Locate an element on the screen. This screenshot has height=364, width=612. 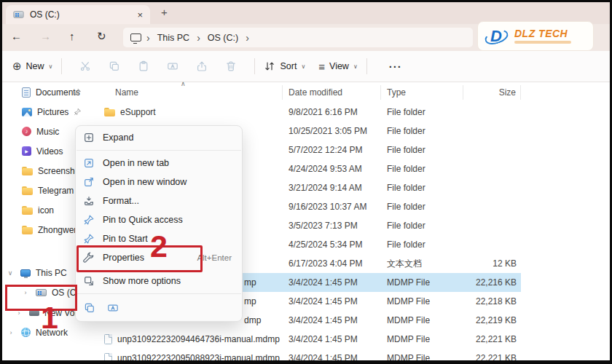
column-headers: ∧ NameDate modifiedTypeSize is located at coordinates (356, 92).